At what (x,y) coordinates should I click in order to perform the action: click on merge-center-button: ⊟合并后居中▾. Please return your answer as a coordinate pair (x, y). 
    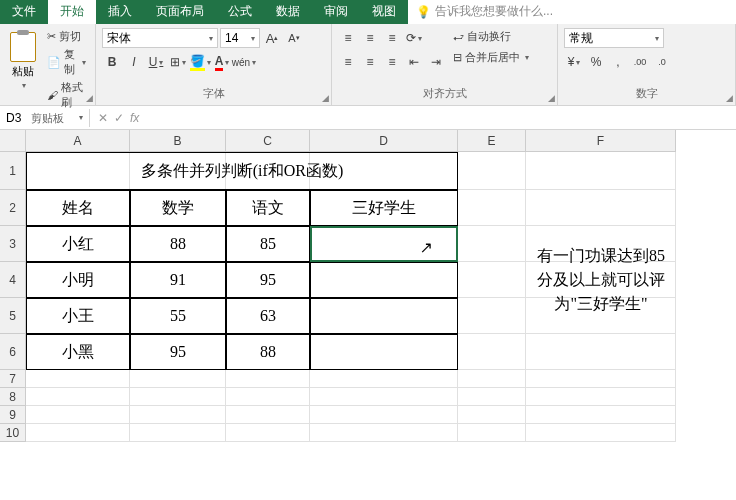
    Looking at the image, I should click on (491, 58).